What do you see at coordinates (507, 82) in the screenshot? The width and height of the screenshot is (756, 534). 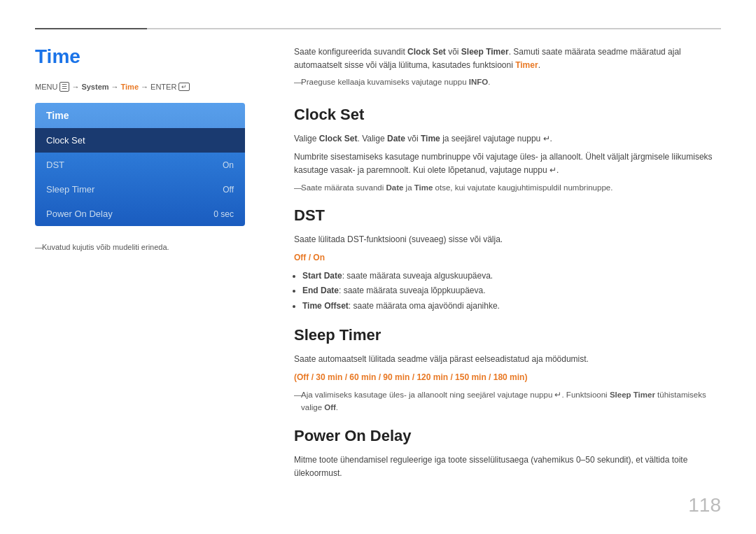 I see `intro-note: Praeguse kellaaja kuvamiseks vajutage nu…` at bounding box center [507, 82].